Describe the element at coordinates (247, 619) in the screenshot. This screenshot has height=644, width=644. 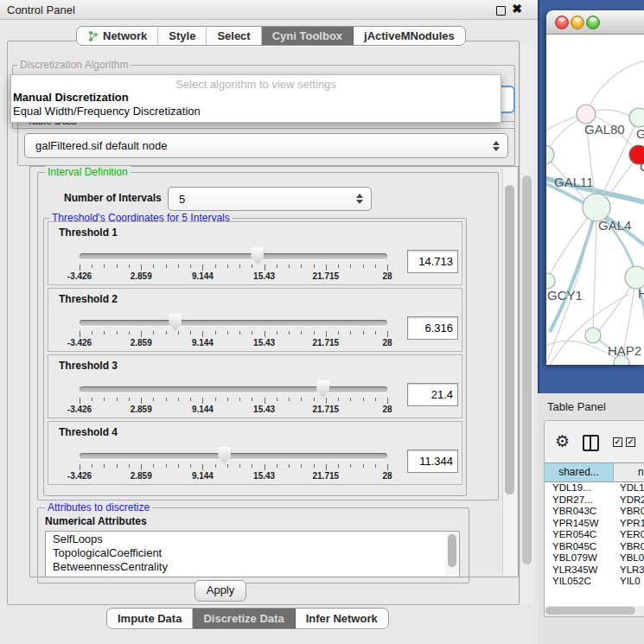
I see `bottom-tab-bar: Impute DataDiscretize DataInfer Network` at that location.